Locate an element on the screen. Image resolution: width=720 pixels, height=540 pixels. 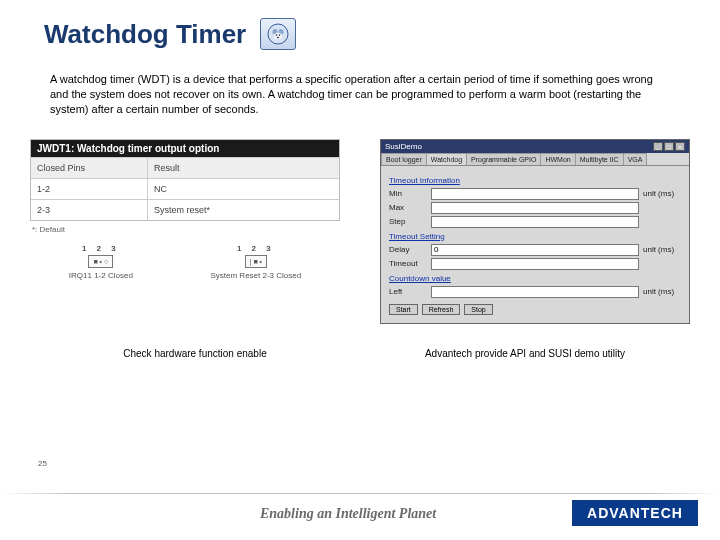
close-icon: × is located at coordinates (680, 146).